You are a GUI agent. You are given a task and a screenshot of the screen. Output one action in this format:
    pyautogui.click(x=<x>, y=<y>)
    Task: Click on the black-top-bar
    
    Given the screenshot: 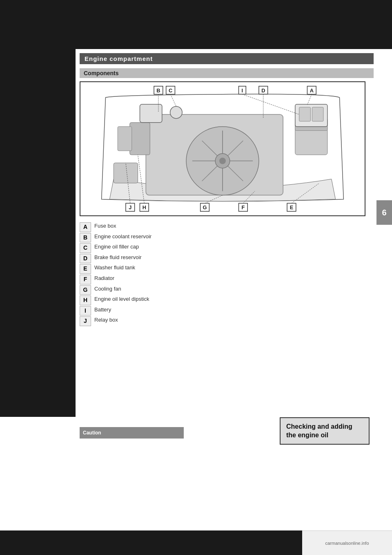 What is the action you would take?
    pyautogui.click(x=196, y=25)
    